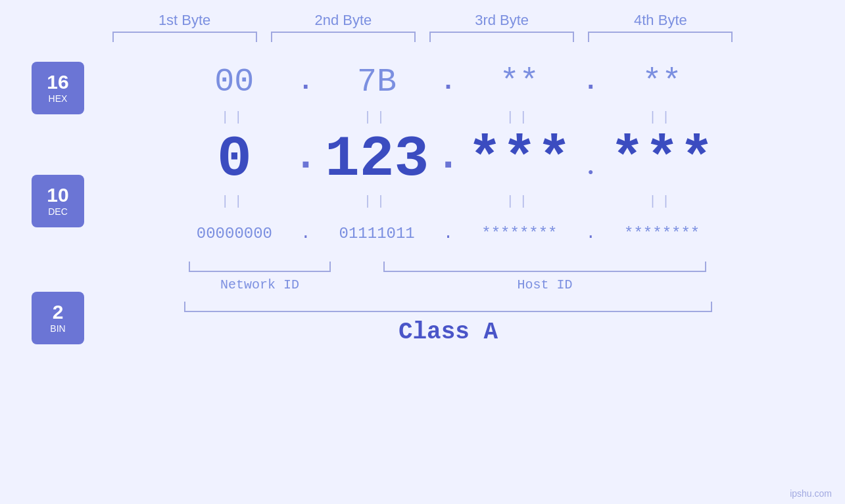  What do you see at coordinates (662, 81) in the screenshot?
I see `hex-b4-value: **` at bounding box center [662, 81].